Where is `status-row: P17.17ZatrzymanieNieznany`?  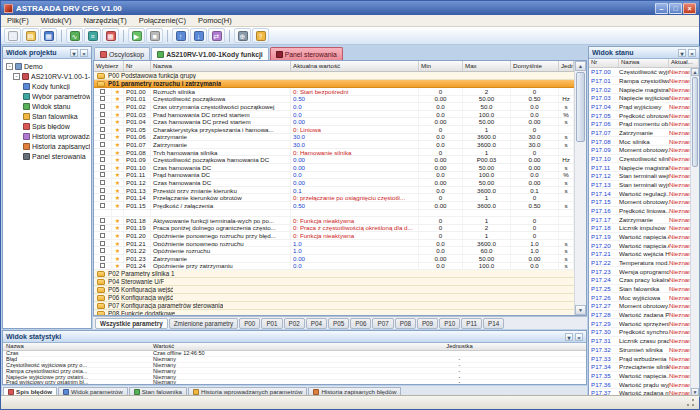
status-row: P17.17ZatrzymanieNieznany is located at coordinates (640, 220).